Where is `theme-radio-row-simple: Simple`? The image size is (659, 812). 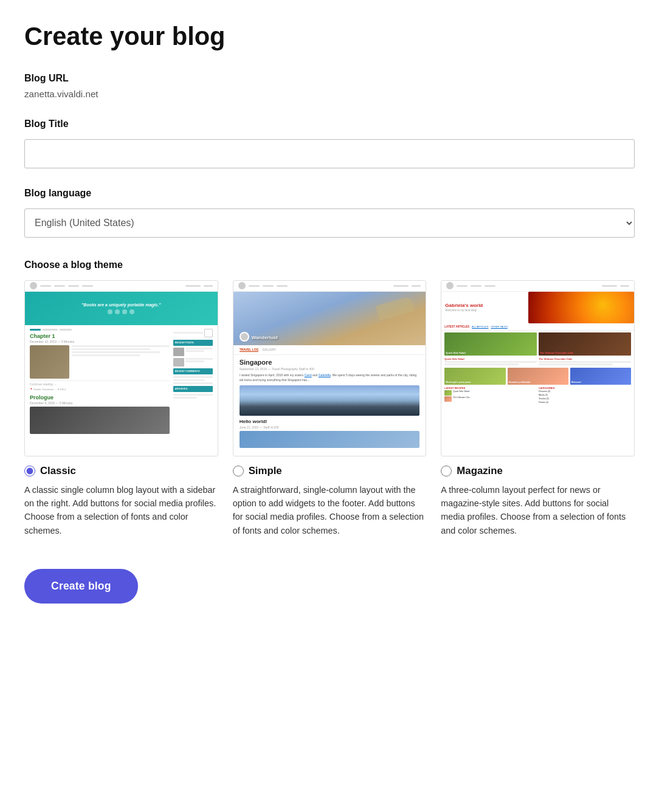 theme-radio-row-simple: Simple is located at coordinates (330, 471).